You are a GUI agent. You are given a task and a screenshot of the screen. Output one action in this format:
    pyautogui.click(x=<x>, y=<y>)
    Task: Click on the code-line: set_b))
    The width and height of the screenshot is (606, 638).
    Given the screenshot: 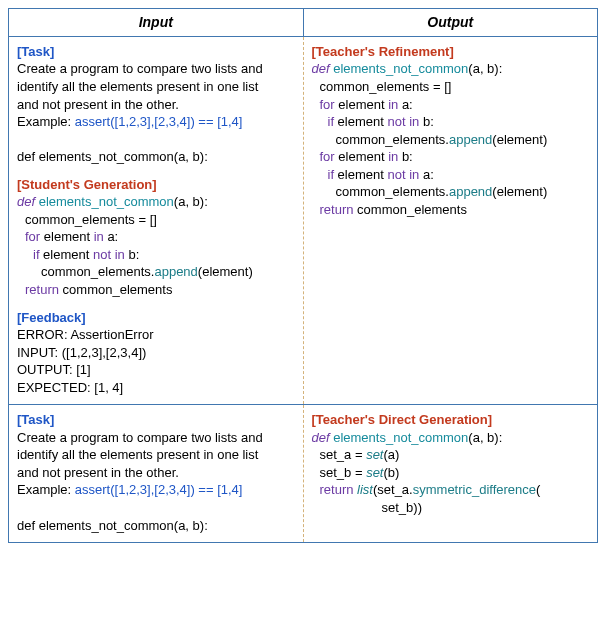 What is the action you would take?
    pyautogui.click(x=451, y=508)
    